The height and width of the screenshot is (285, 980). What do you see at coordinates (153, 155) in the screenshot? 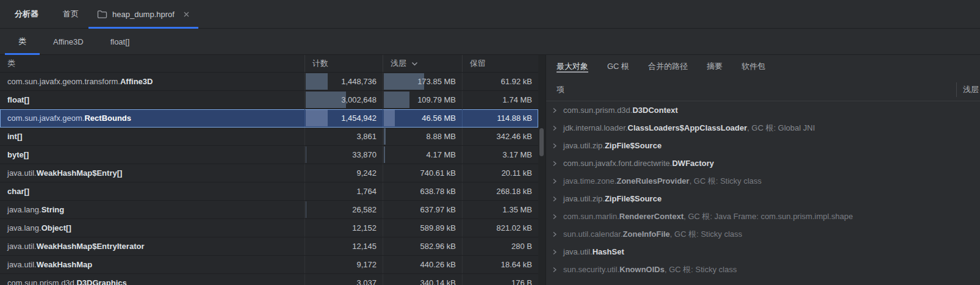
I see `class-name-cell: byte[]` at bounding box center [153, 155].